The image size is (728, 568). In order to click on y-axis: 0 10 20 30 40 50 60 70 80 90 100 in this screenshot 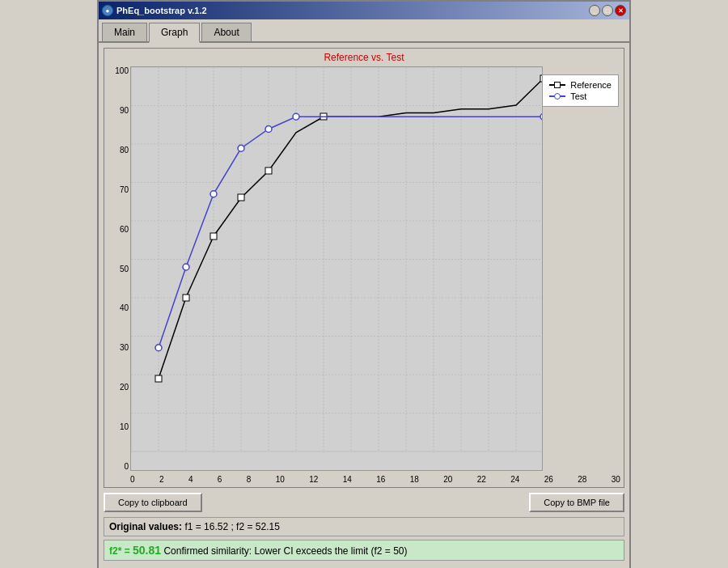, I will do `click(119, 269)`.